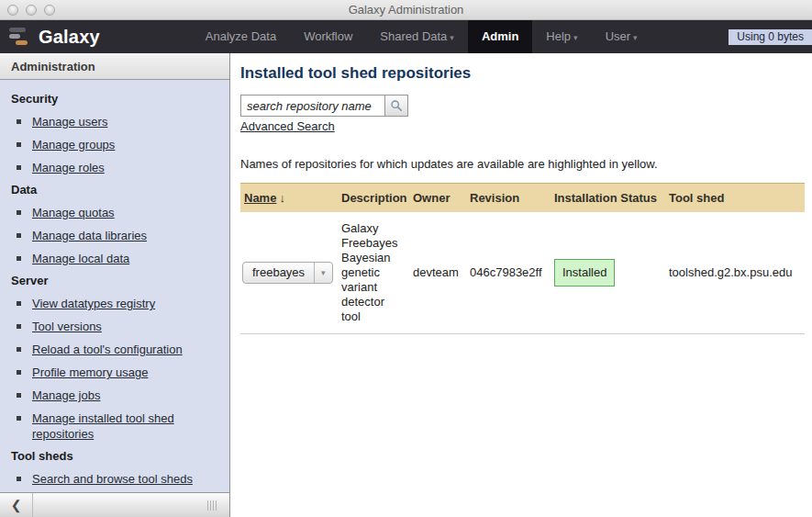 Image resolution: width=812 pixels, height=517 pixels. What do you see at coordinates (112, 479) in the screenshot?
I see `sidebar-item-search-and-browse-tool-sheds: Search and browse tool sheds` at bounding box center [112, 479].